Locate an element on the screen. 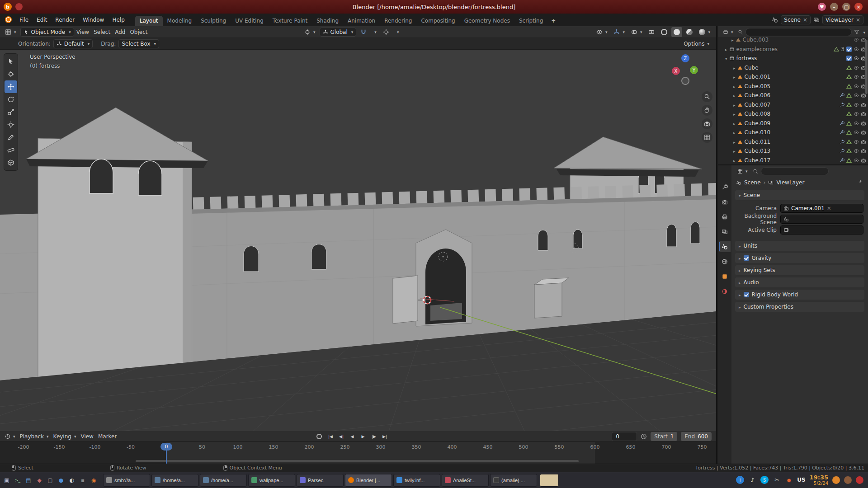 The height and width of the screenshot is (488, 868). menu-keying: Keying is located at coordinates (65, 436).